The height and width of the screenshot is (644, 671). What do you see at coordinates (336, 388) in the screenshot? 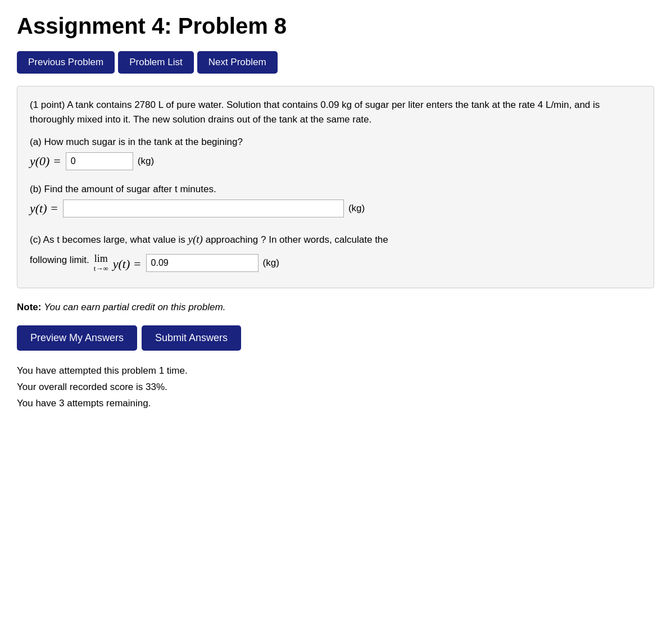
I see `status-section: You have attempted this problem 1 time. …` at bounding box center [336, 388].